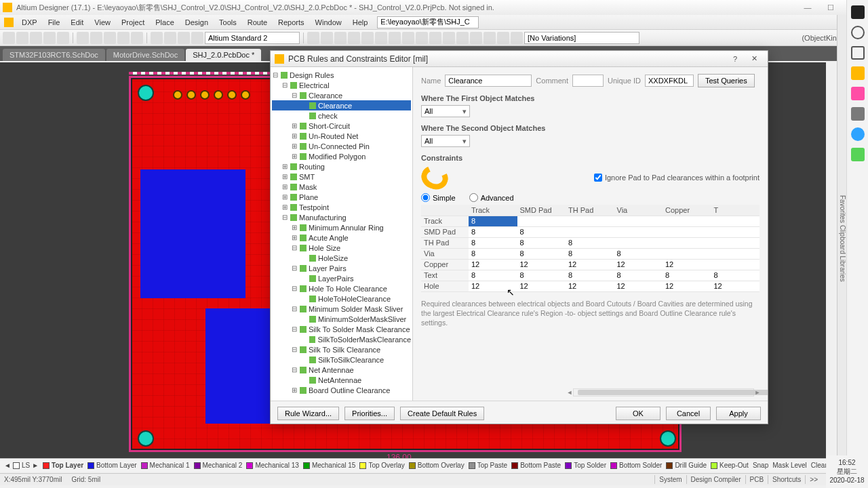 This screenshot has height=488, width=868. I want to click on layer-item: Clear, so click(818, 465).